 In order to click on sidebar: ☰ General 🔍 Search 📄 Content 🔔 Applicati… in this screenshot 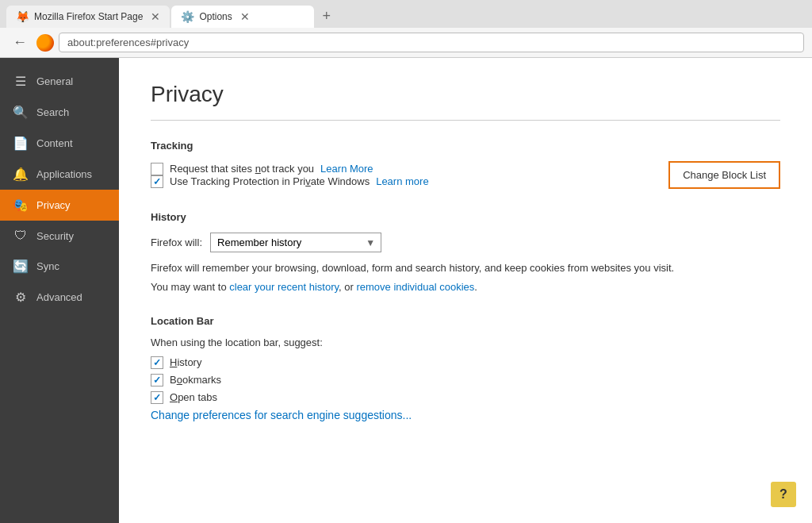, I will do `click(59, 290)`.